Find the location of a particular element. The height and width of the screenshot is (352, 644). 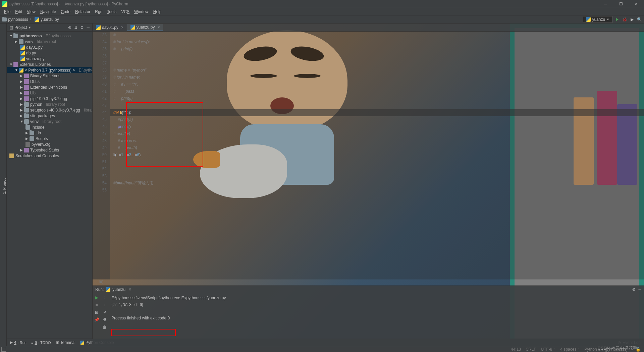

breadcrumb-file: yuanzu.py is located at coordinates (47, 19).